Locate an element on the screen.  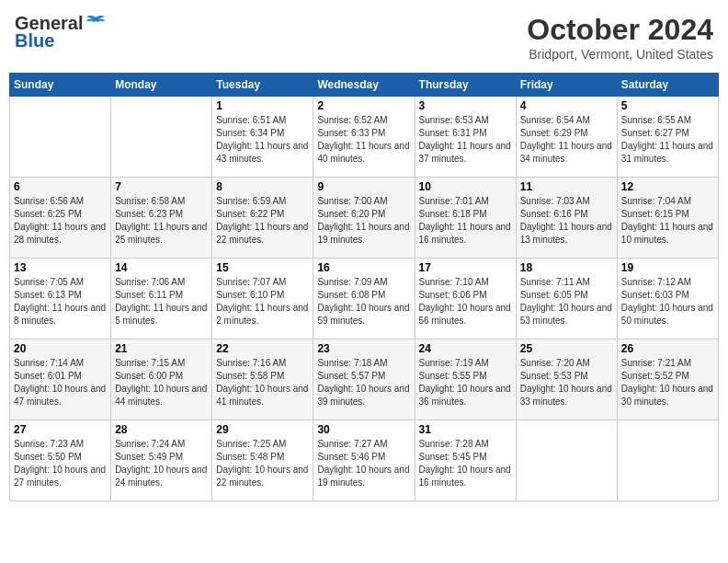
day-info: Sunrise: 7:10 AMSunset: 6:06 PMDaylight:… is located at coordinates (465, 302).